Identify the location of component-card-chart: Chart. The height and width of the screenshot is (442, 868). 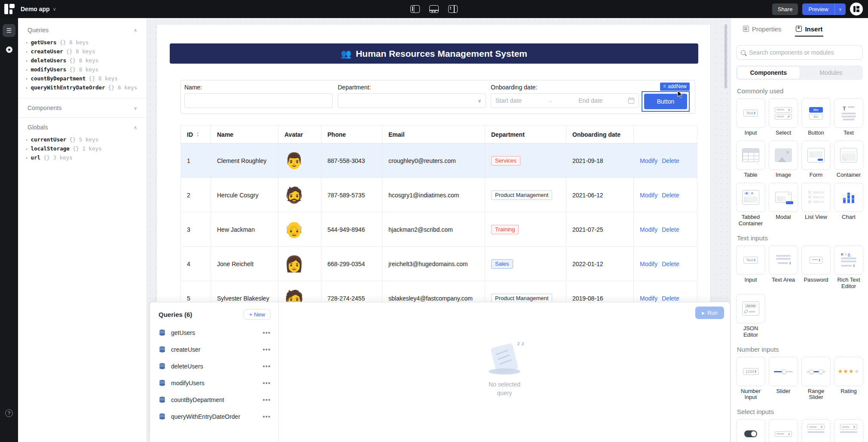
(849, 205).